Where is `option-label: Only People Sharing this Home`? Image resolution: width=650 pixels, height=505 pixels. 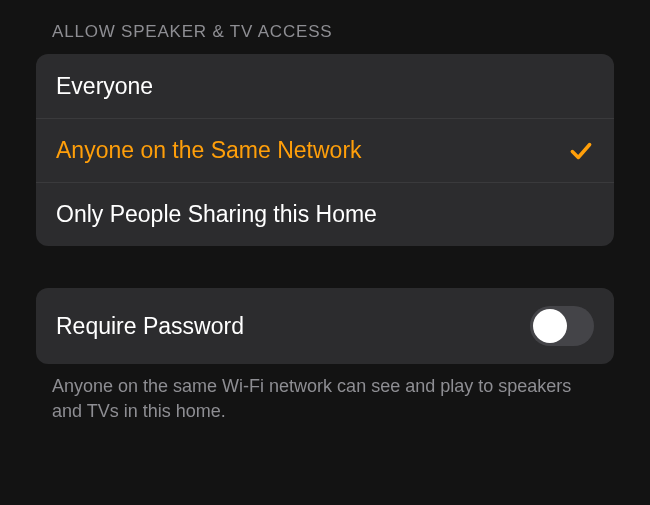 option-label: Only People Sharing this Home is located at coordinates (216, 214).